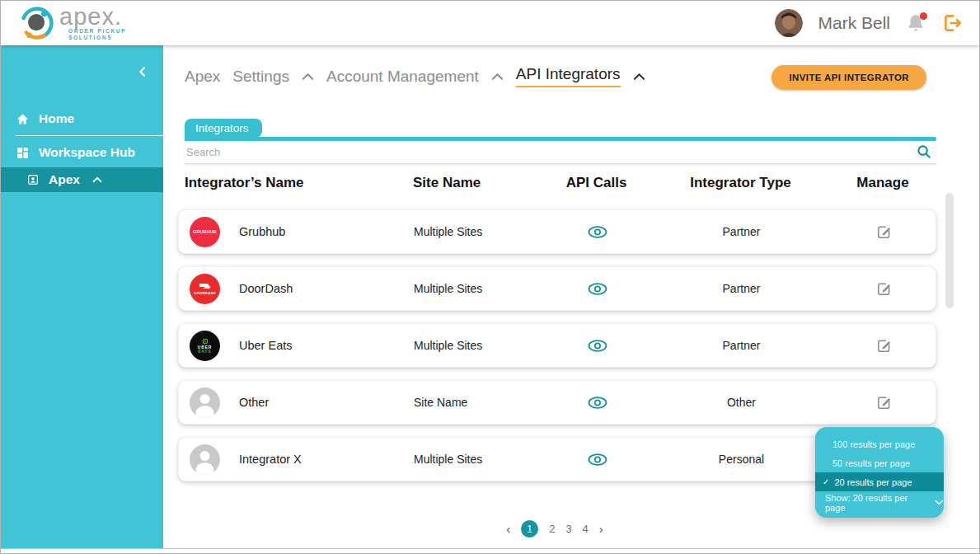 Image resolution: width=980 pixels, height=554 pixels. I want to click on results-per-page-dropdown: 100 results per page 50 results per page…, so click(879, 472).